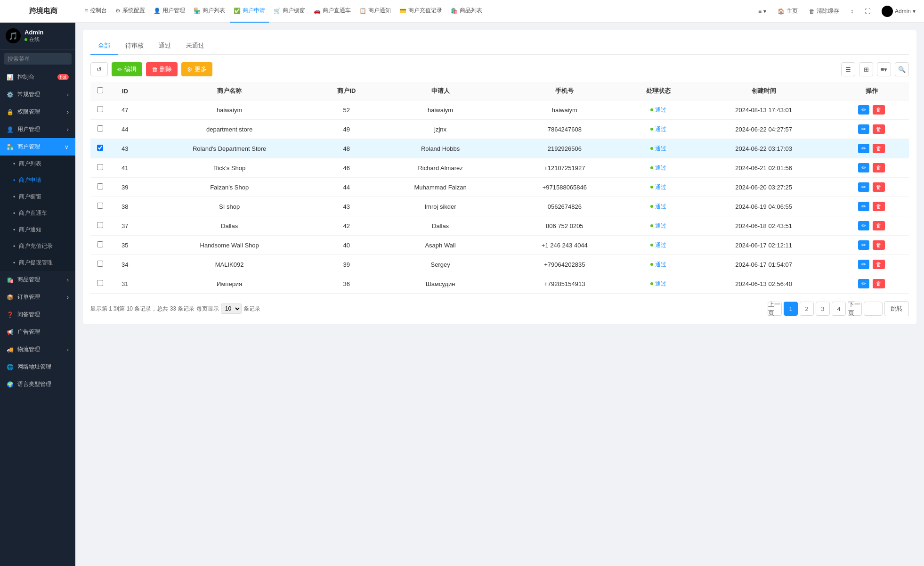 The height and width of the screenshot is (566, 924). What do you see at coordinates (886, 309) in the screenshot?
I see `page-jump: 跳转` at bounding box center [886, 309].